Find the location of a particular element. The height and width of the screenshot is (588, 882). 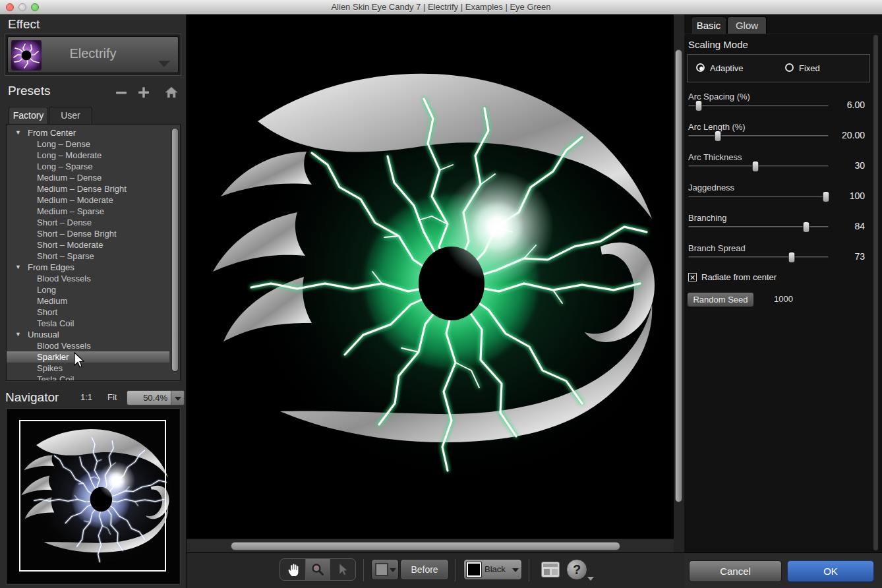

preset-label: Long – Sparse is located at coordinates (65, 166).